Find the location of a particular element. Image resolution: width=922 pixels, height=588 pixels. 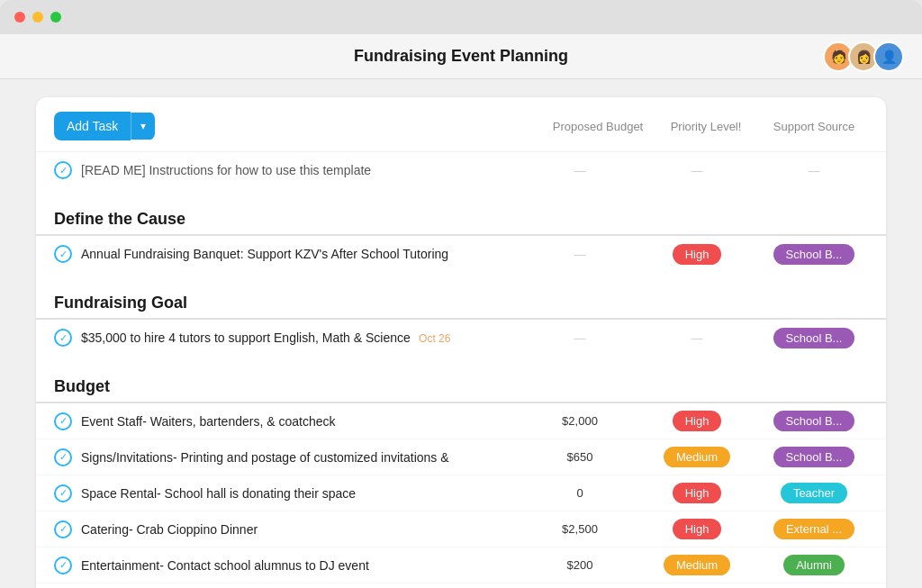

section-header-1: Fundraising Goal is located at coordinates (461, 301).